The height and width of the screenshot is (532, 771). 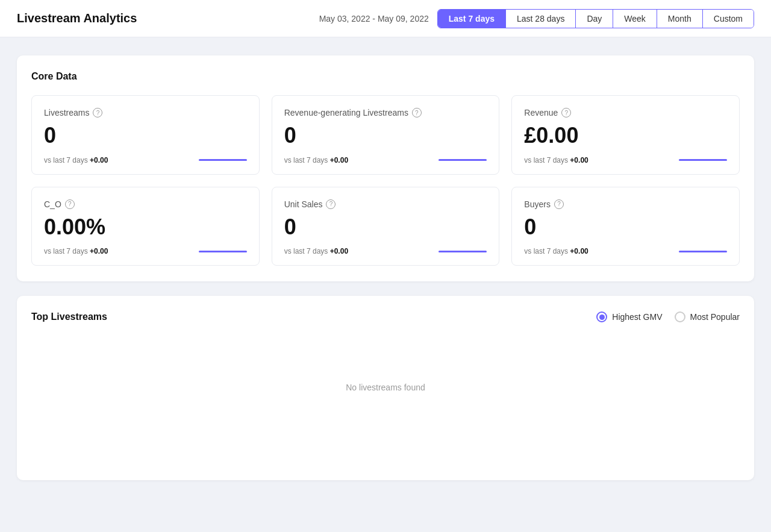 I want to click on radio-circle-most-popular, so click(x=680, y=317).